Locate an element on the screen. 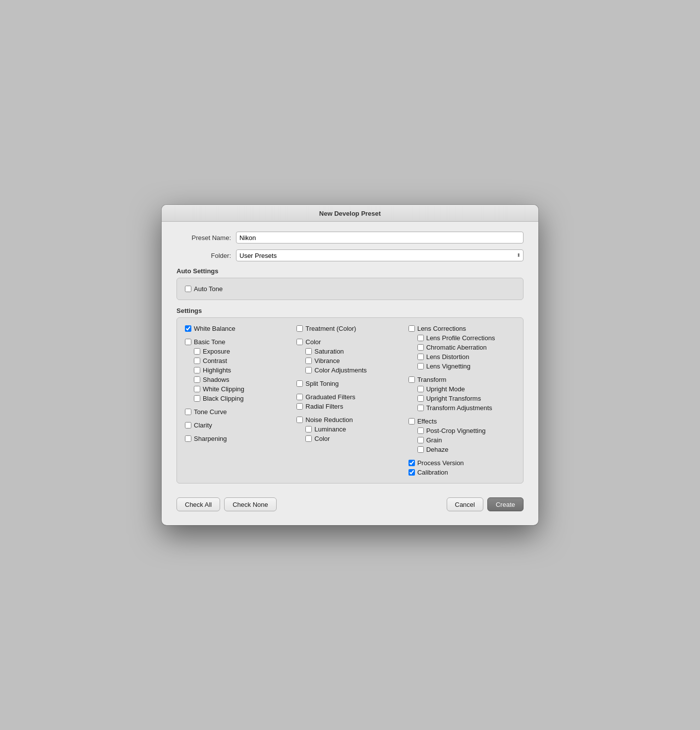  white-balance-label: White Balance is located at coordinates (215, 328).